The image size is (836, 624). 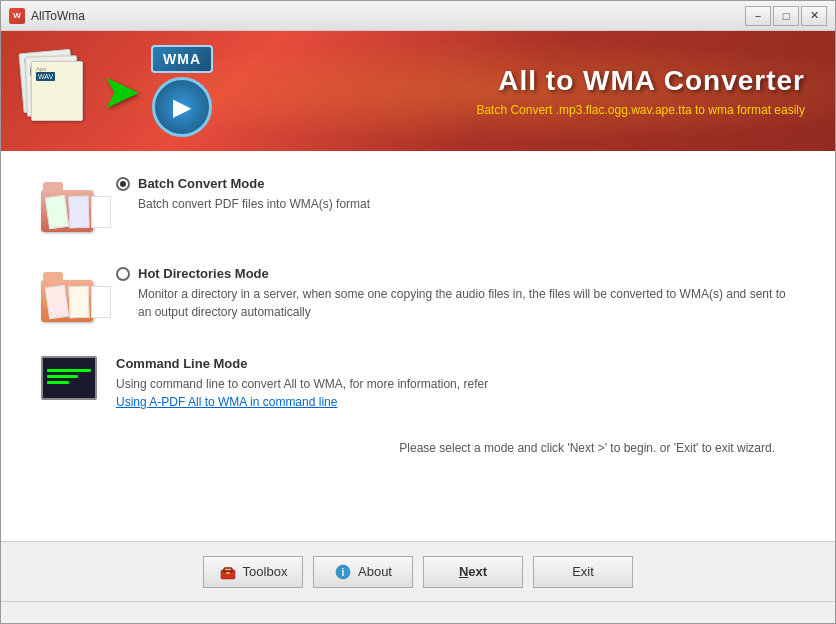 What do you see at coordinates (57, 91) in the screenshot?
I see `file-card-3: Ape WAV` at bounding box center [57, 91].